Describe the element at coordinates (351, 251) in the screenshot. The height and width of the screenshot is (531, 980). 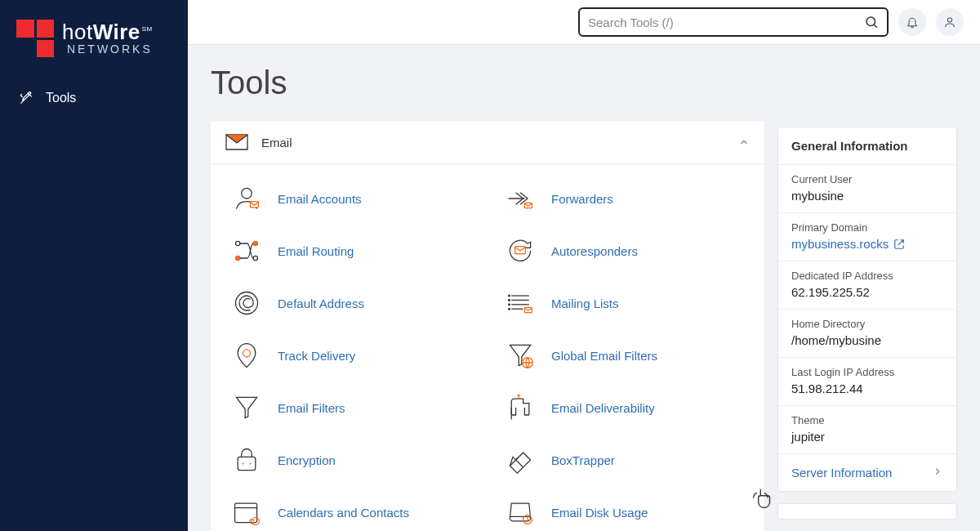
I see `tool-email-routing: Email Routing` at that location.